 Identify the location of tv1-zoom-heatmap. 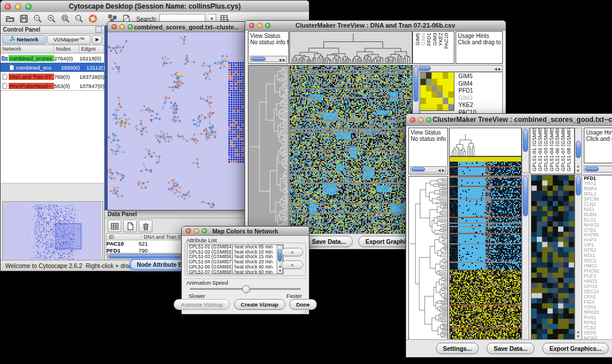
(437, 92).